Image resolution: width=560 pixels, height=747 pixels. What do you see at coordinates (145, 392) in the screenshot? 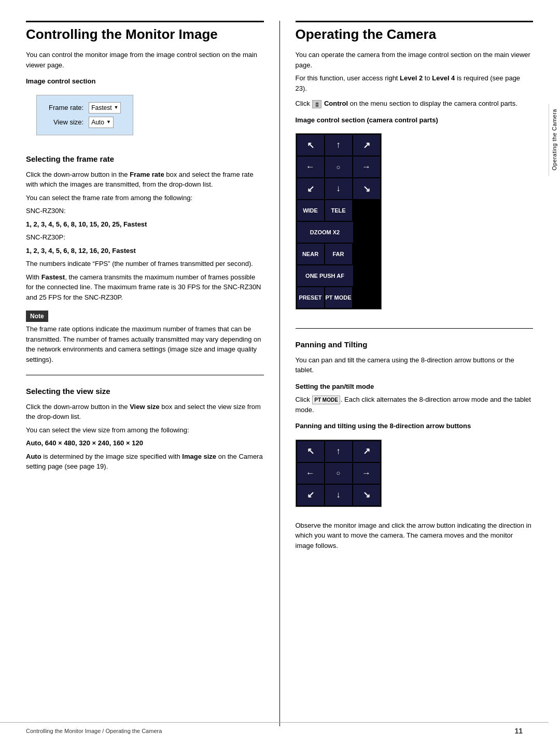
I see `view-size-section-title: Selecting the view size` at bounding box center [145, 392].